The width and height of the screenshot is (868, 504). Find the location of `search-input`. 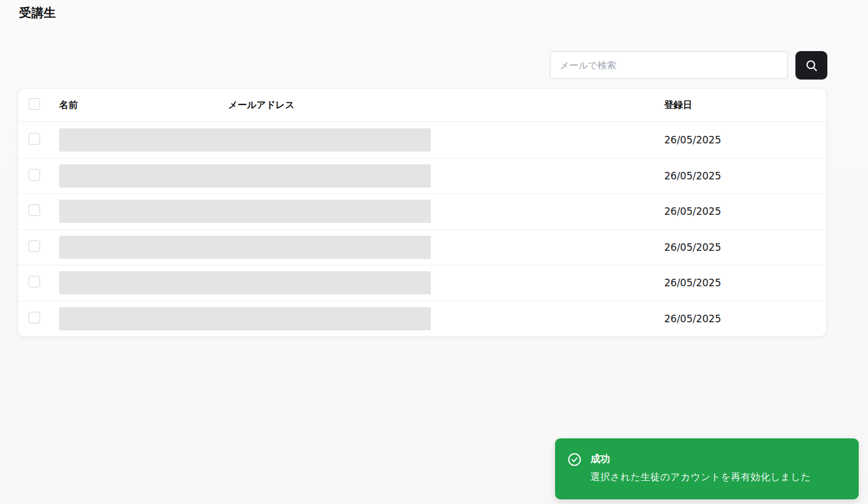

search-input is located at coordinates (669, 65).